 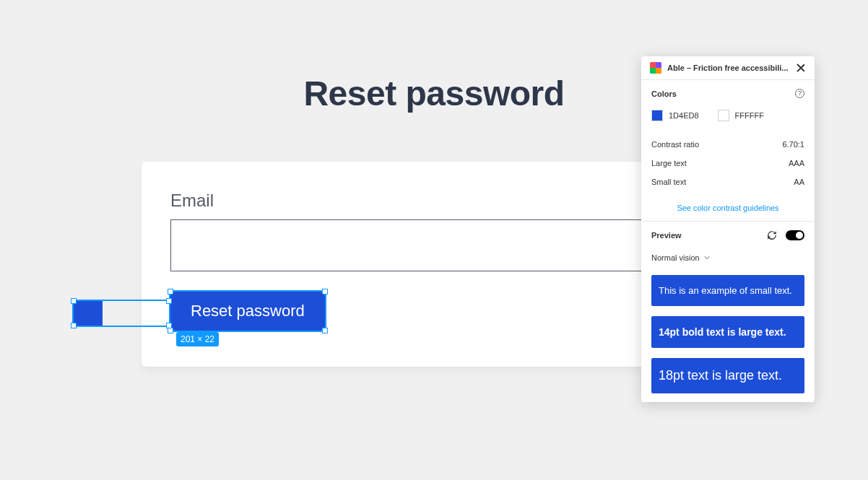 What do you see at coordinates (198, 339) in the screenshot?
I see `selection-dimensions-badge: 201 × 22` at bounding box center [198, 339].